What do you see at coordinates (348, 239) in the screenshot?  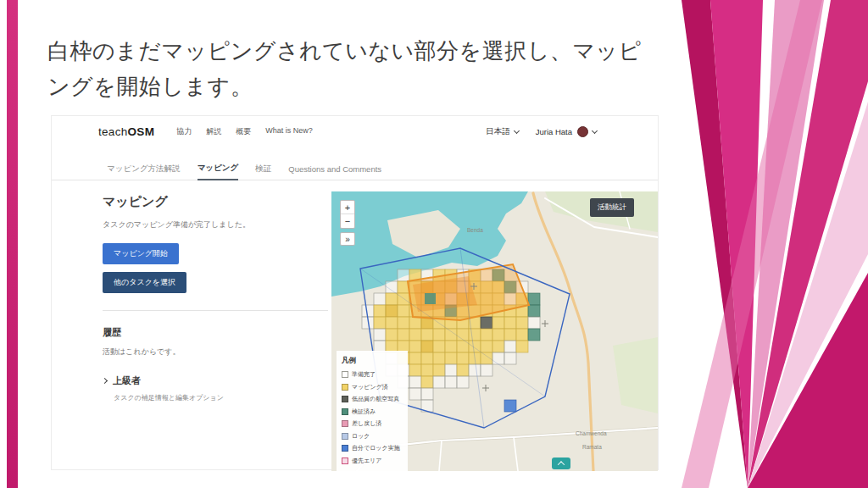 I see `sidebar-expand-button: »` at bounding box center [348, 239].